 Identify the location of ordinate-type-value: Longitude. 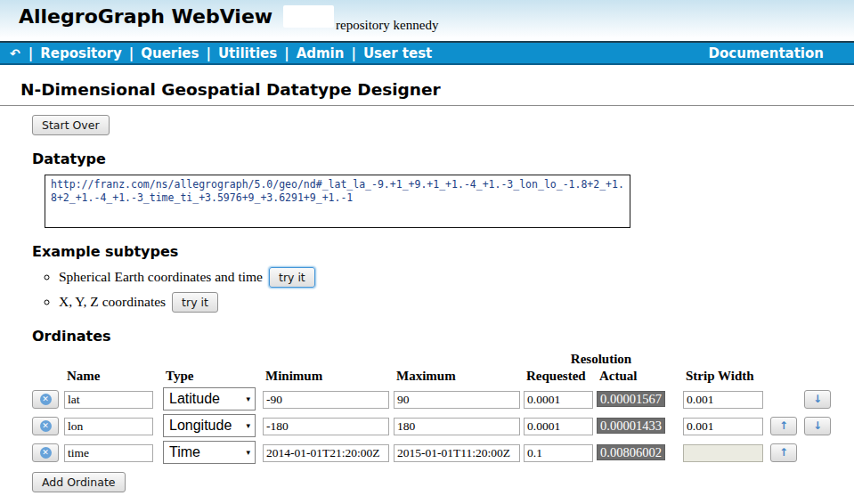
(200, 426).